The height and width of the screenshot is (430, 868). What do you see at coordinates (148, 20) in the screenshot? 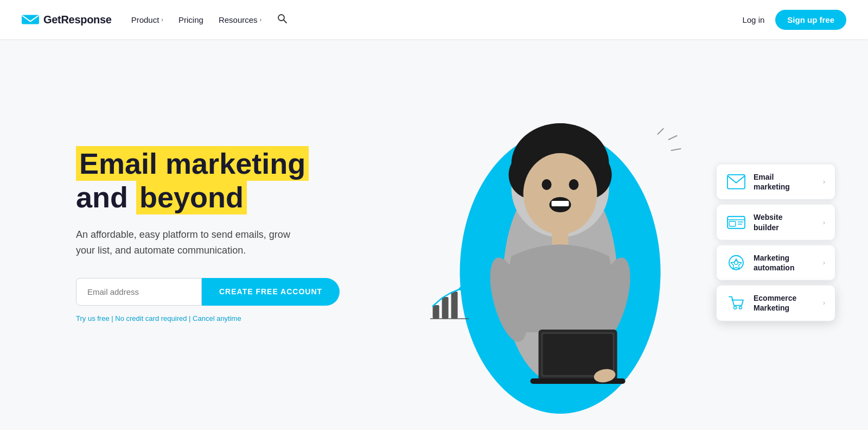
I see `nav-product: Product ›` at bounding box center [148, 20].